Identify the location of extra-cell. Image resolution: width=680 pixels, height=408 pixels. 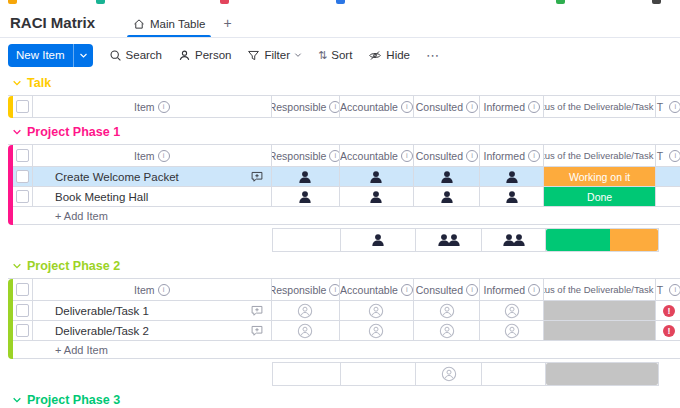
(668, 330).